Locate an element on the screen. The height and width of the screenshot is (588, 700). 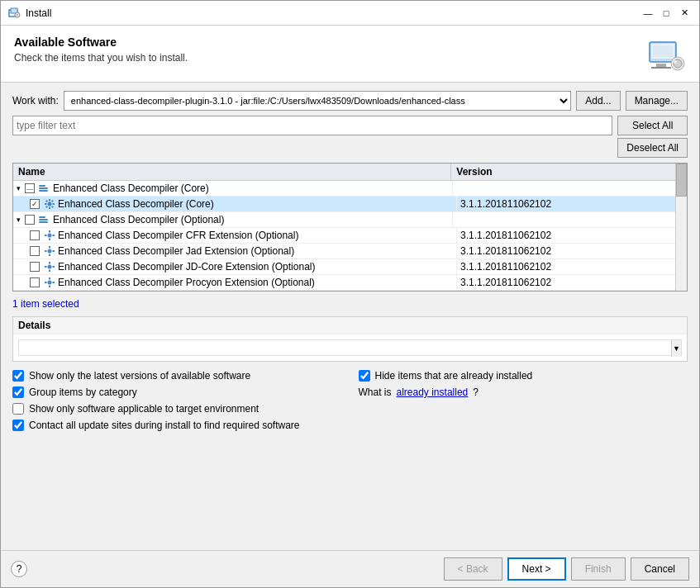
options-right: Hide items that are already installed Wh… is located at coordinates (524, 401).